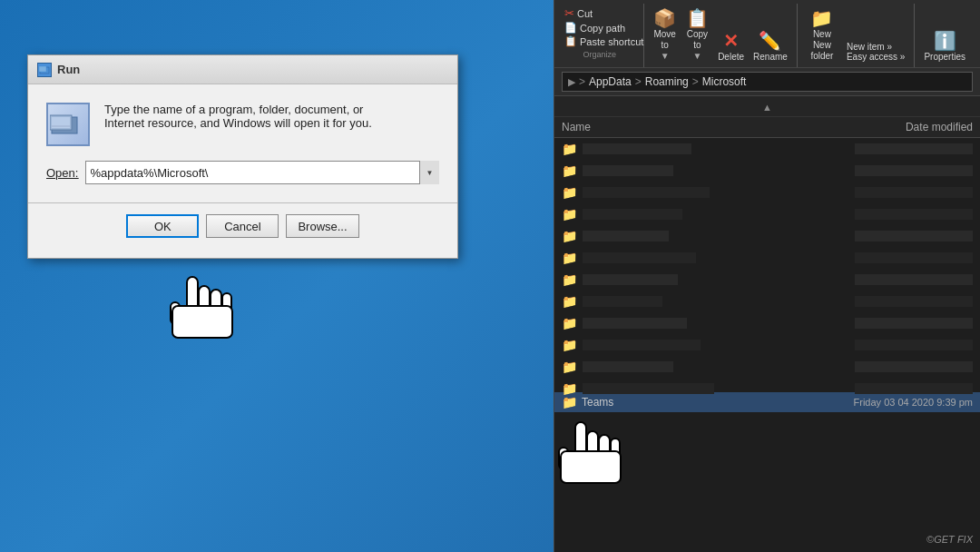  Describe the element at coordinates (44, 70) in the screenshot. I see `run-icon-small` at that location.